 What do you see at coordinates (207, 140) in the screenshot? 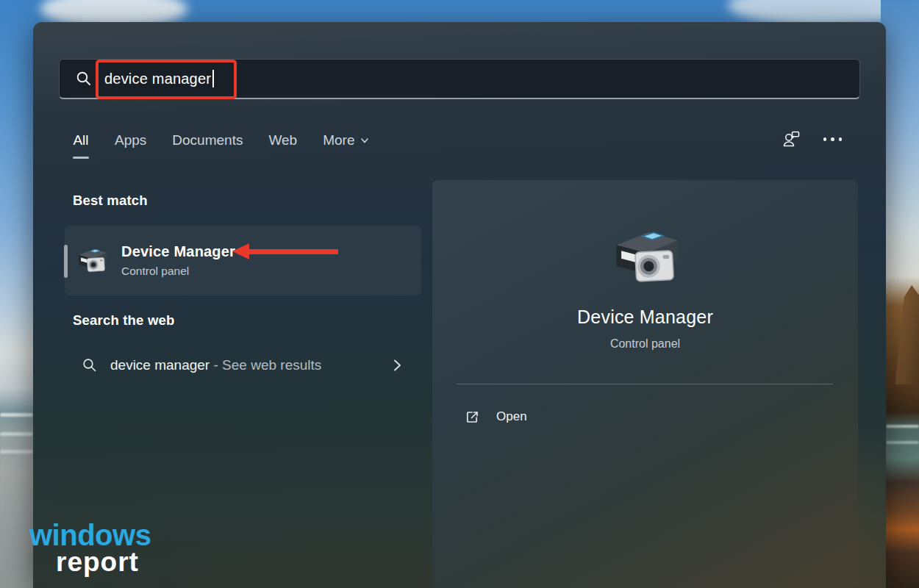
I see `tab-documents-label: Documents` at bounding box center [207, 140].